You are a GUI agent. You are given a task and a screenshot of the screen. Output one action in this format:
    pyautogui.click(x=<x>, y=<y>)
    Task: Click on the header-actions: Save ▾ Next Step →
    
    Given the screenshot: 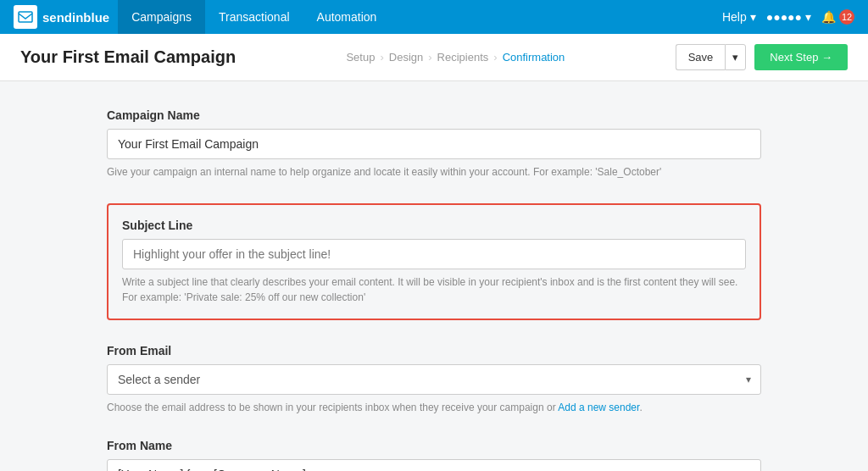 What is the action you would take?
    pyautogui.click(x=761, y=58)
    